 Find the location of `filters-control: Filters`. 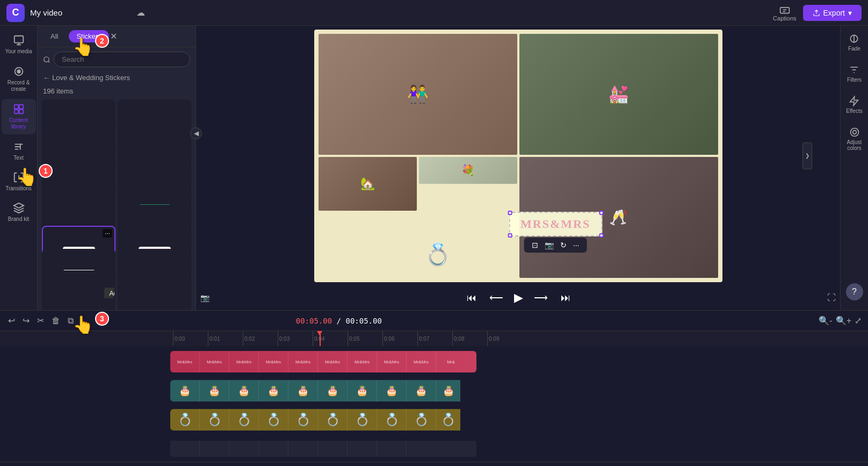

filters-control: Filters is located at coordinates (854, 74).